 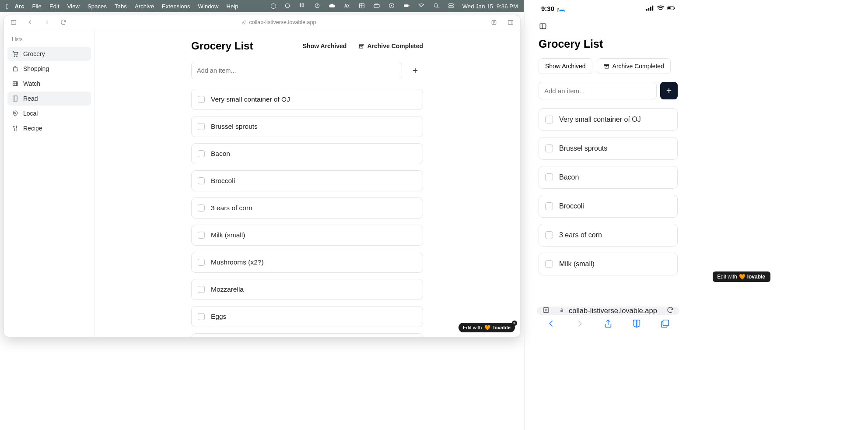 I want to click on phone-add-item-button, so click(x=669, y=91).